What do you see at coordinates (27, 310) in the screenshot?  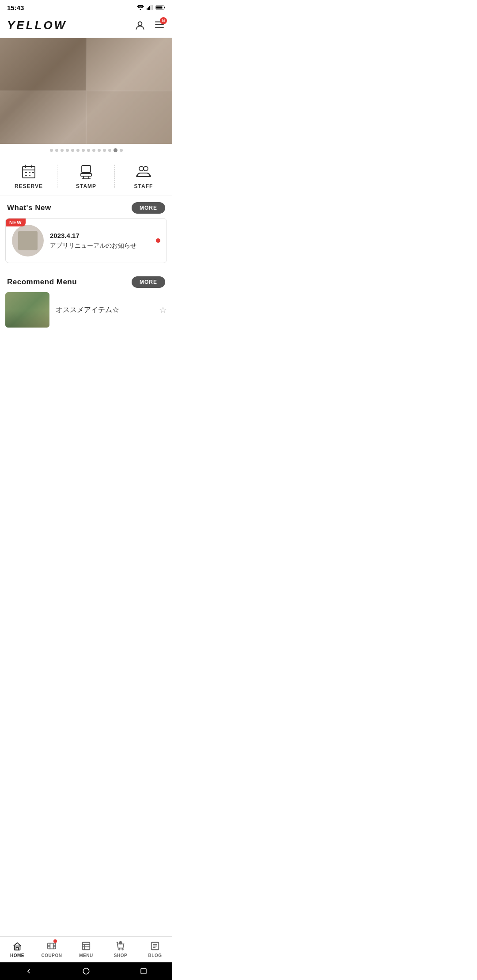 I see `recommend-thumbnail` at bounding box center [27, 310].